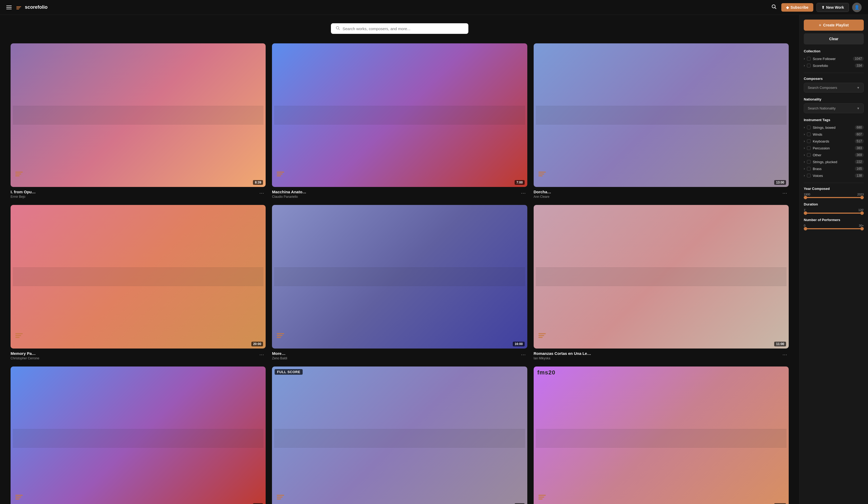 This screenshot has width=868, height=504. Describe the element at coordinates (834, 148) in the screenshot. I see `instrument-tag-item: › Percussion 383` at that location.